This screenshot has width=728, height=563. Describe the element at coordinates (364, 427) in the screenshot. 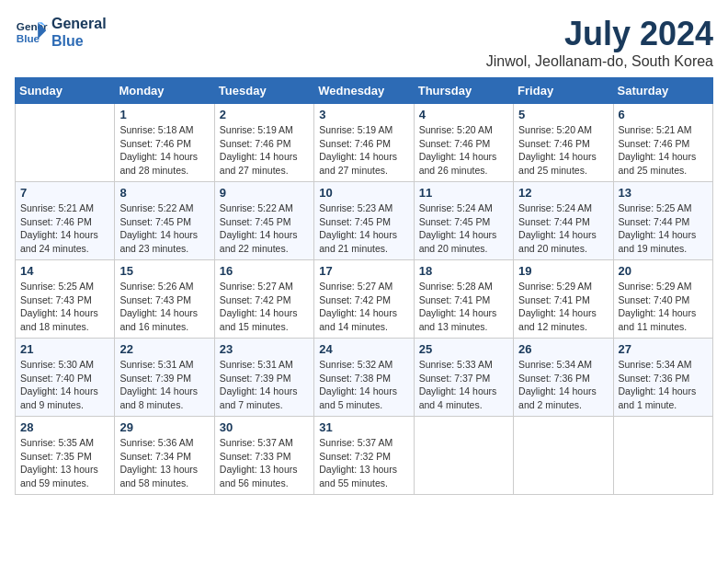

I see `day-number: 31` at that location.